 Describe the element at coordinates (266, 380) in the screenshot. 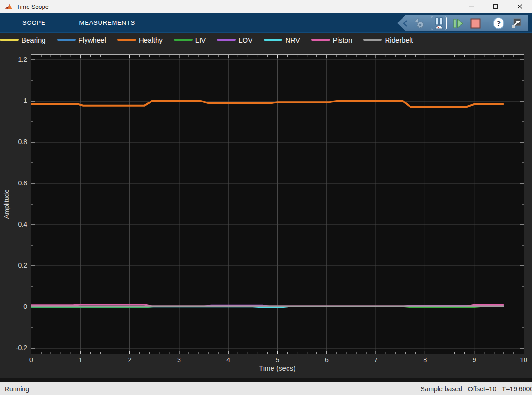

I see `bottom-strip` at that location.